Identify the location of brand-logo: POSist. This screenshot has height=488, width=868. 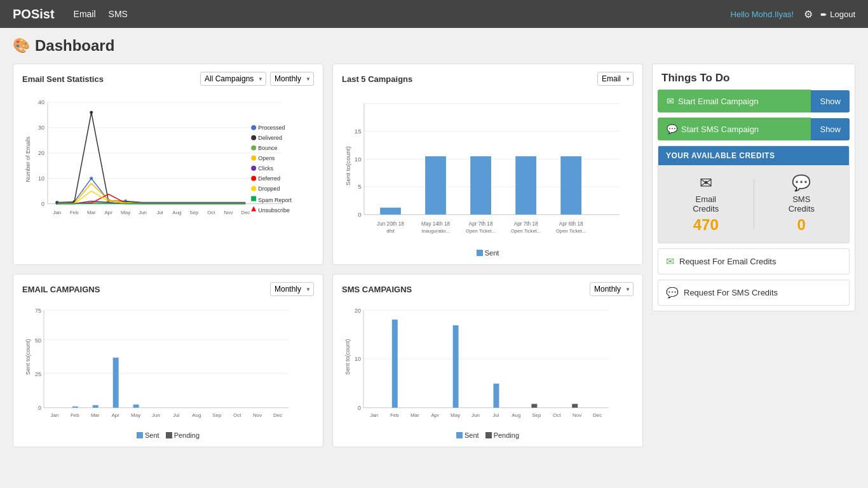
(34, 14).